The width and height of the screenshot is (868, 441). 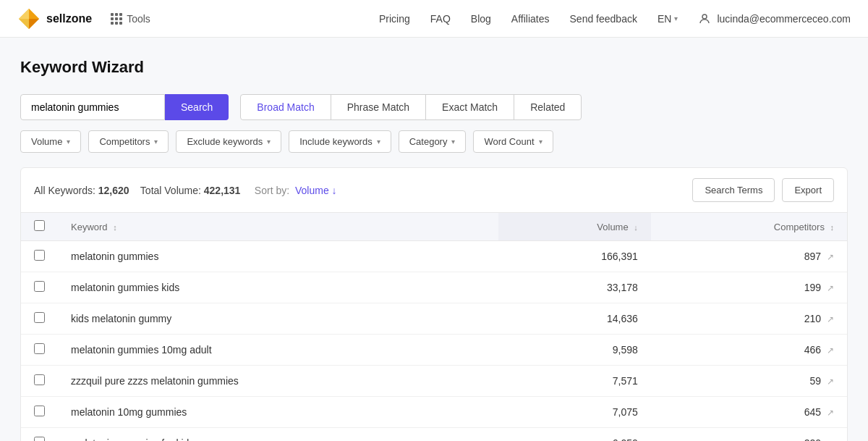 What do you see at coordinates (379, 107) in the screenshot?
I see `tab-phrase-match: Phrase Match` at bounding box center [379, 107].